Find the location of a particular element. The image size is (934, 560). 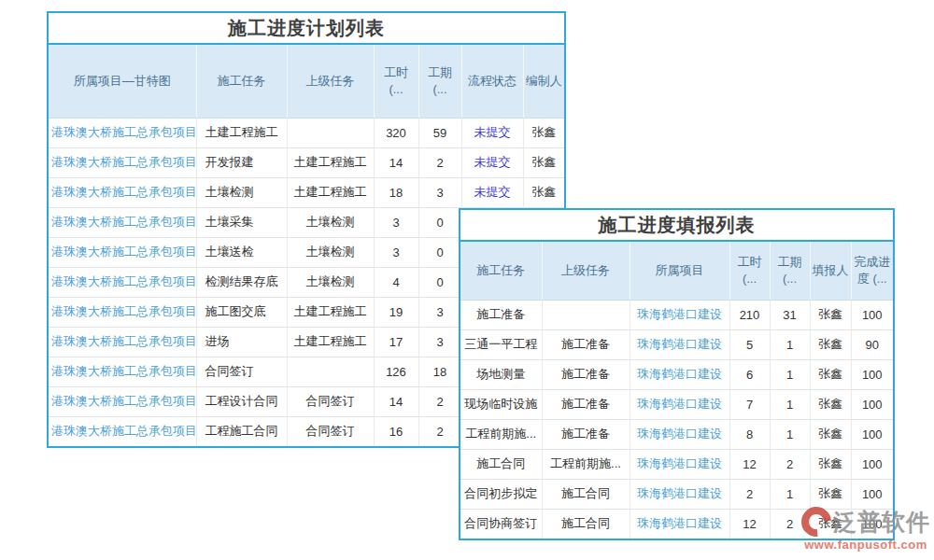

plan-table-title: 施工进度计划列表 is located at coordinates (306, 29).